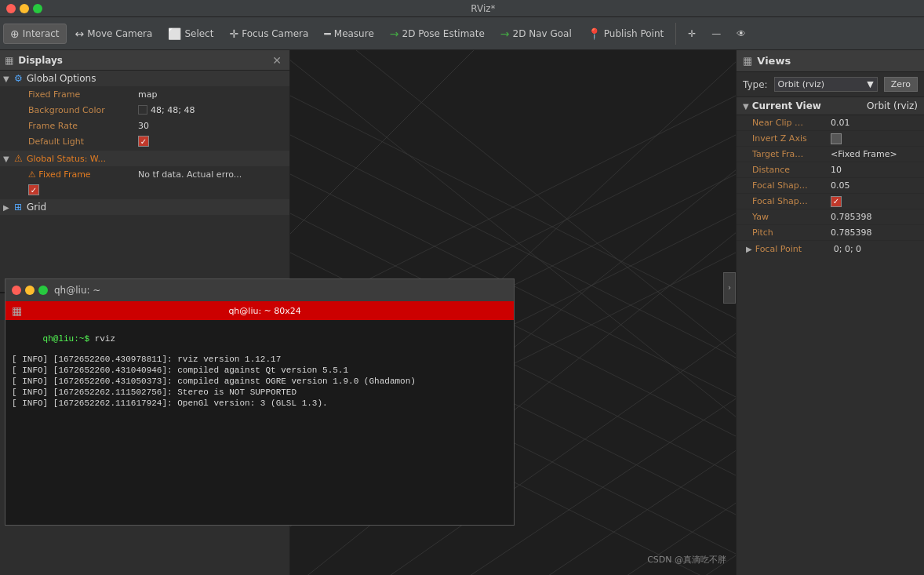 The image size is (924, 575). I want to click on interact-button: ⊕ Interact, so click(35, 34).